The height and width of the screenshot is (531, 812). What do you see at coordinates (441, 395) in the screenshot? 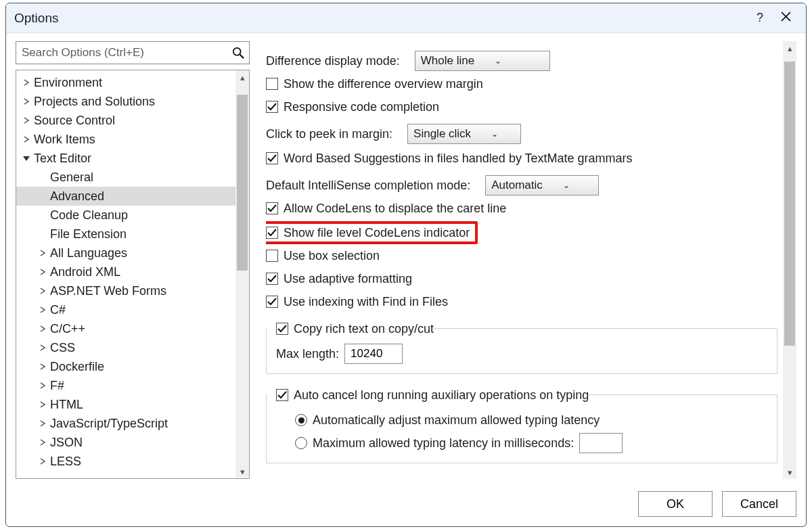
I see `auto-cancel-label: Auto cancel long running auxiliary opera…` at bounding box center [441, 395].